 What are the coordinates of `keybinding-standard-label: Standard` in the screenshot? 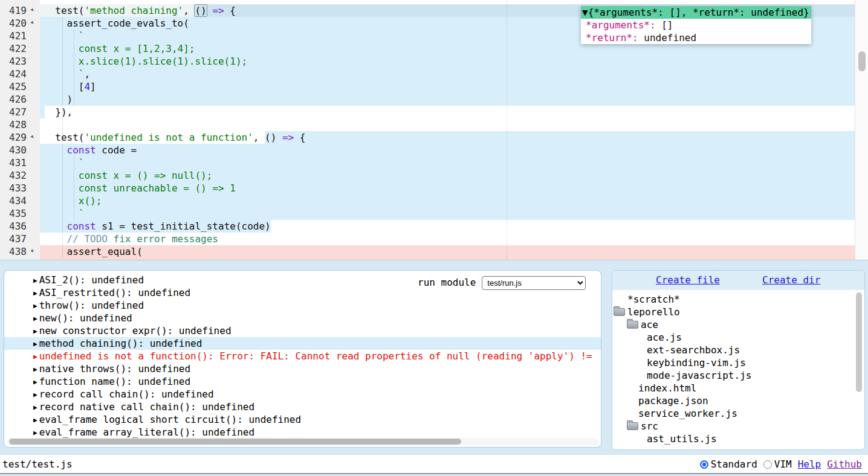 It's located at (734, 464).